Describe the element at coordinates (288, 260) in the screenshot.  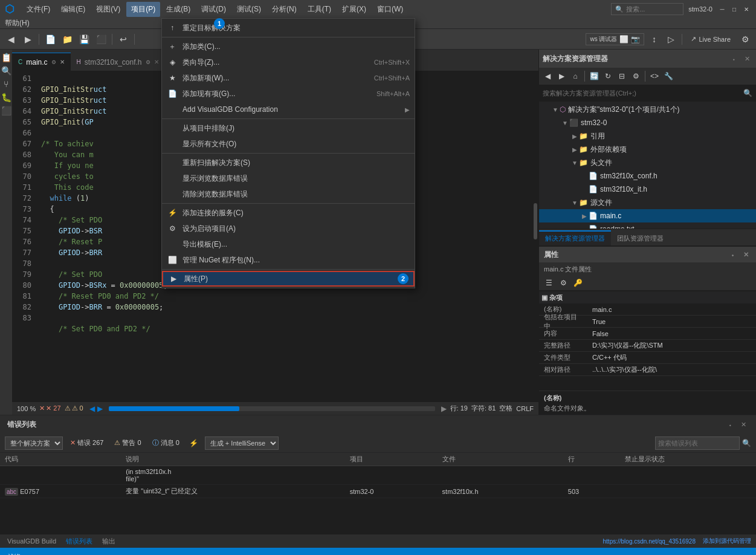
I see `menu-nuget: ⬜ 管理 NuGet 程序包(N)...` at that location.